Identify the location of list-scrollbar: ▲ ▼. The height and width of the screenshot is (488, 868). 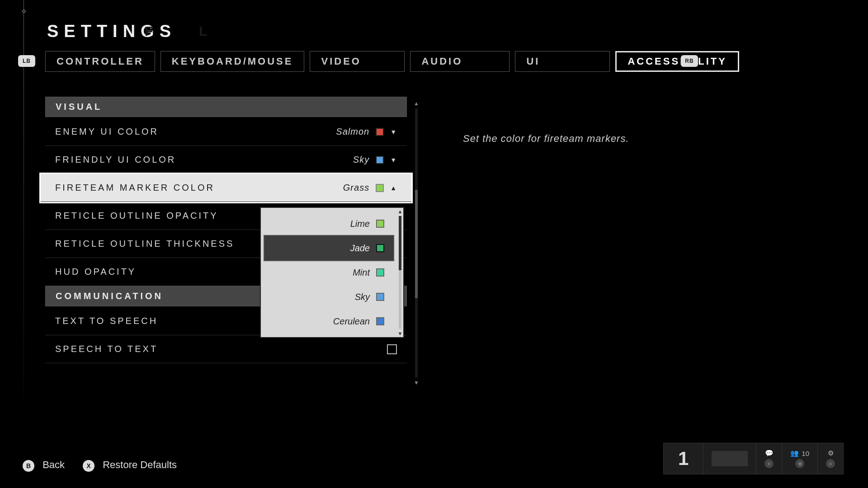
(416, 243).